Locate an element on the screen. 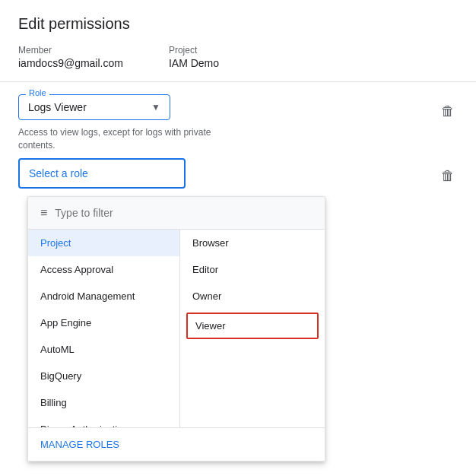 Image resolution: width=476 pixels, height=476 pixels. project-value: IAM Demo is located at coordinates (194, 63).